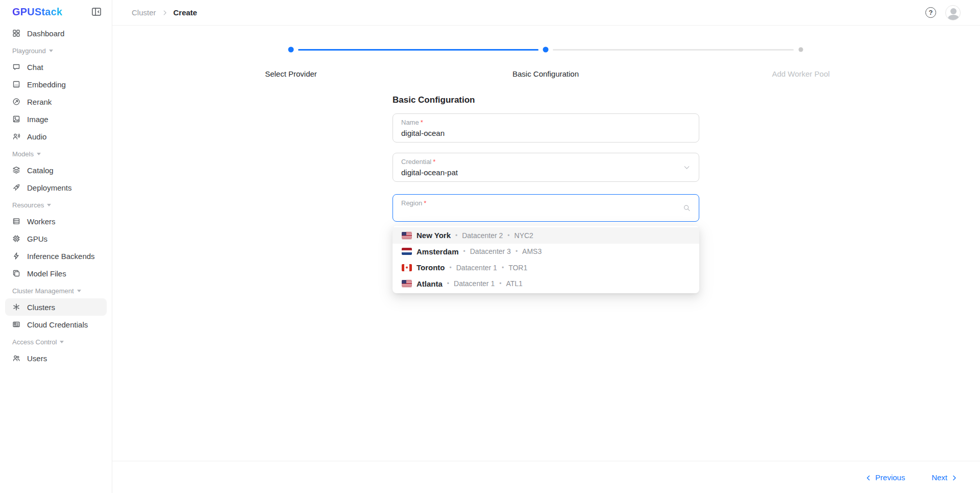  I want to click on option-code: NYC2, so click(524, 236).